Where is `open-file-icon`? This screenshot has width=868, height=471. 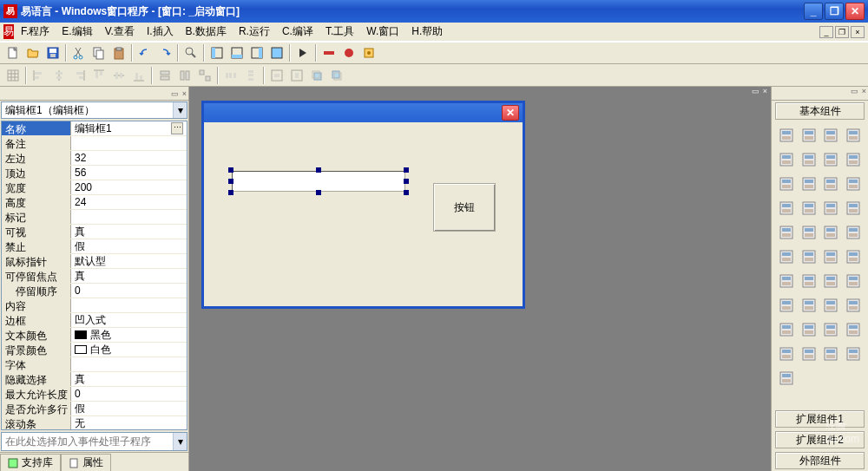 open-file-icon is located at coordinates (33, 53).